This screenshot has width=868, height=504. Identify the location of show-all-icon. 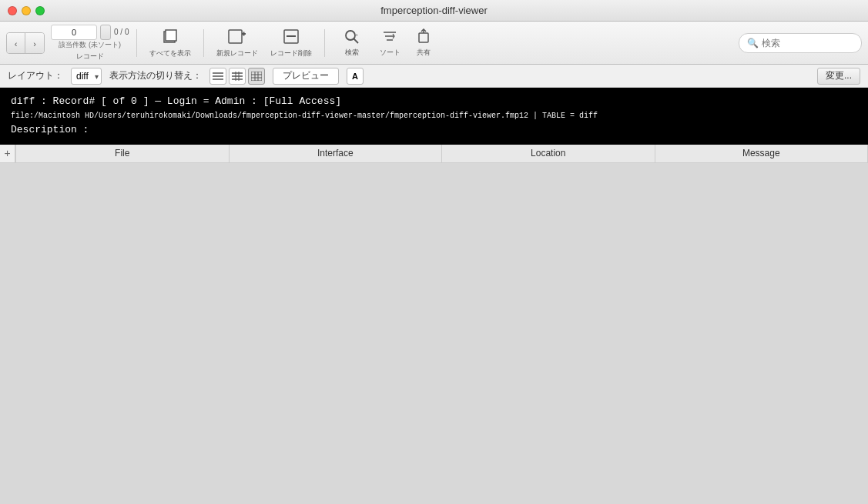
(170, 37).